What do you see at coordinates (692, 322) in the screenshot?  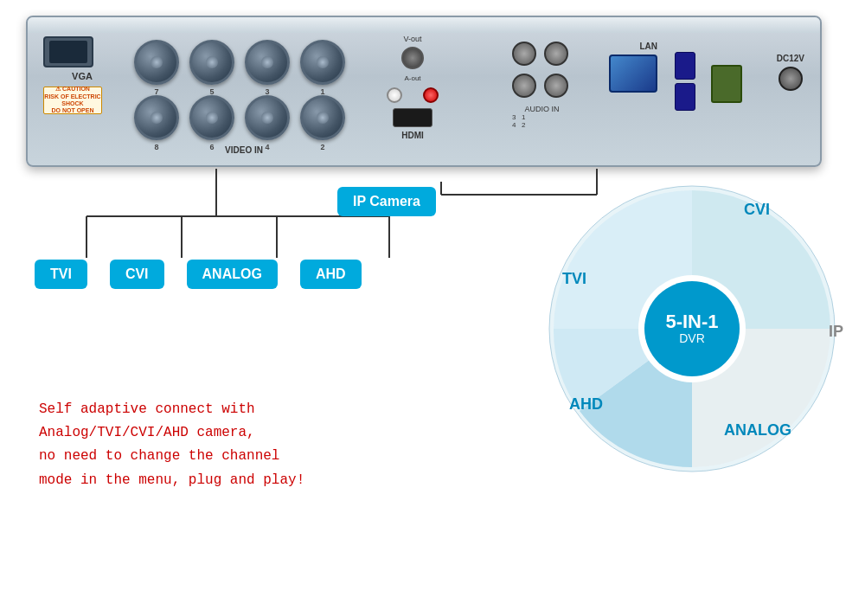 I see `pie-center-5in1: 5-IN-1` at bounding box center [692, 322].